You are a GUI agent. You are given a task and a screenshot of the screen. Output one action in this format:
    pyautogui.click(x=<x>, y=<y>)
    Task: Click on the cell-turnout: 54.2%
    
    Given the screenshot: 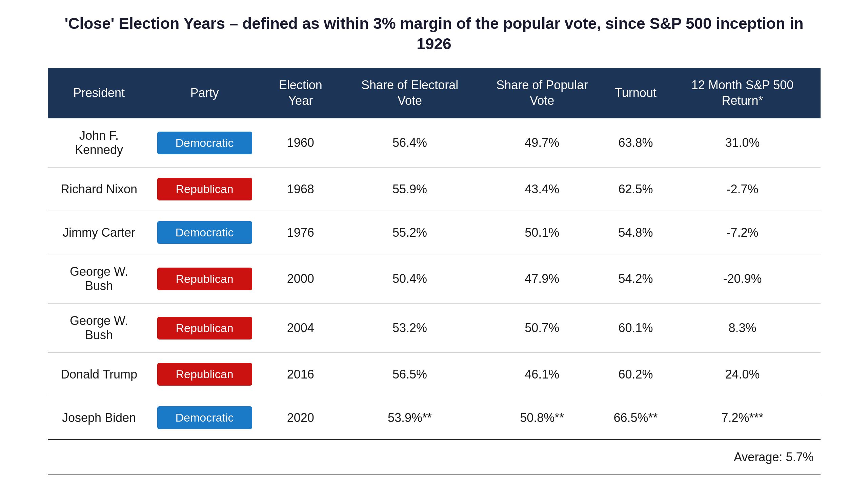 What is the action you would take?
    pyautogui.click(x=635, y=279)
    